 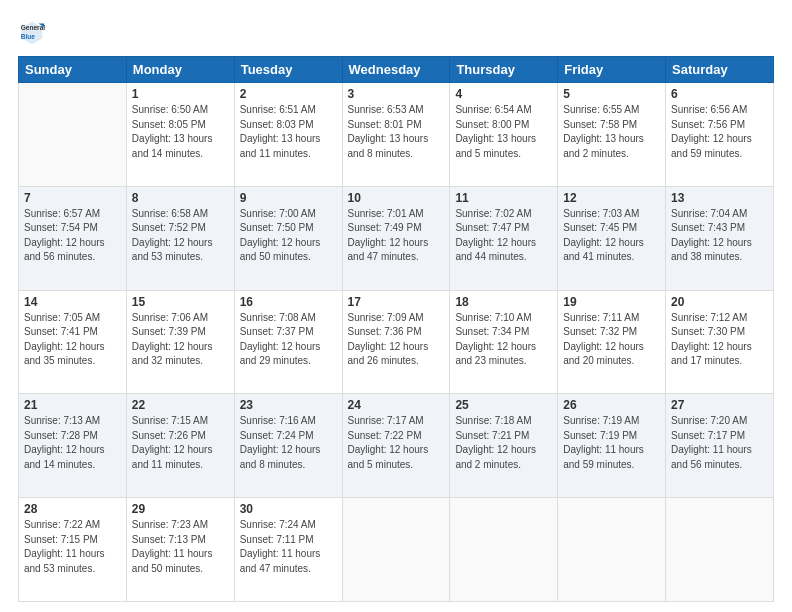 I want to click on calendar-day-cell: 19Sunrise: 7:11 AMSunset: 7:32 PMDayligh…, so click(x=612, y=342).